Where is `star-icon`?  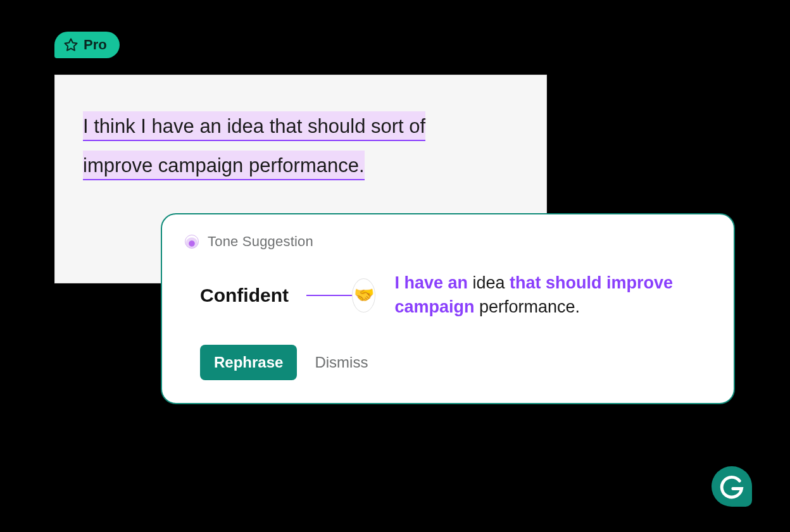
star-icon is located at coordinates (71, 45).